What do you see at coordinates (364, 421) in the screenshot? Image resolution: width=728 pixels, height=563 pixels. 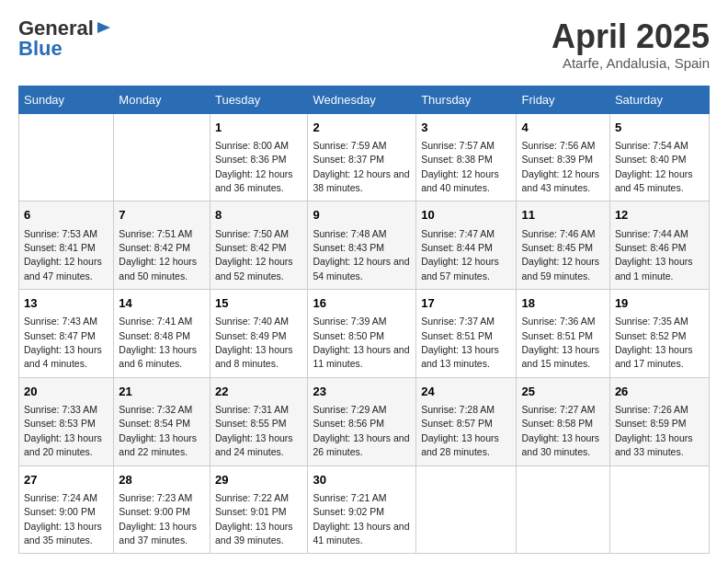 I see `calendar-week-4: 20Sunrise: 7:33 AMSunset: 8:53 PMDayligh…` at bounding box center [364, 421].